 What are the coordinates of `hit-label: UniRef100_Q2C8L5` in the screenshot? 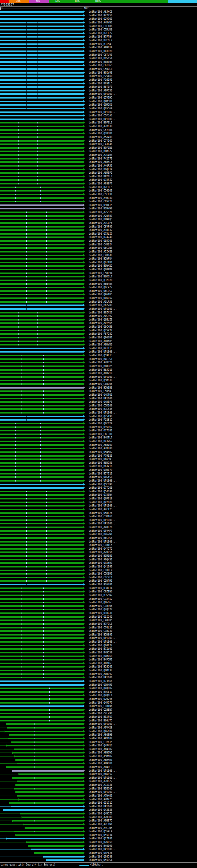 It's located at (100, 187).